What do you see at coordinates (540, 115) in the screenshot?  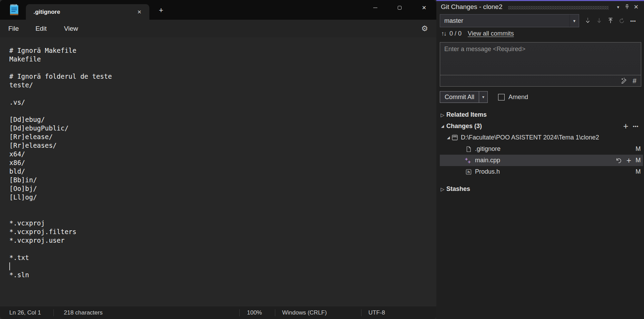 I see `related-items-section: ▷ Related Items` at bounding box center [540, 115].